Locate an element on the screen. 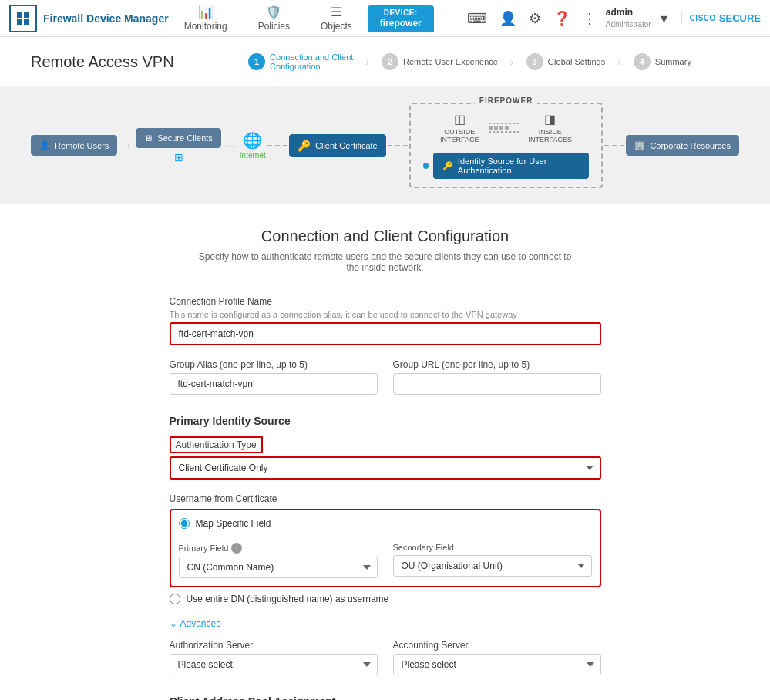  nav-monitoring: 📊 Monitoring is located at coordinates (206, 19).